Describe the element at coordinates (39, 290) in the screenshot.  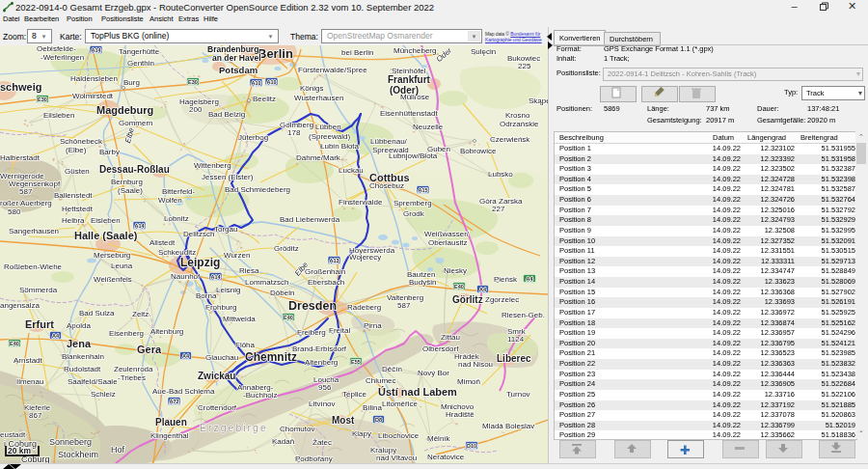
I see `svg-text: Sömmerda` at that location.